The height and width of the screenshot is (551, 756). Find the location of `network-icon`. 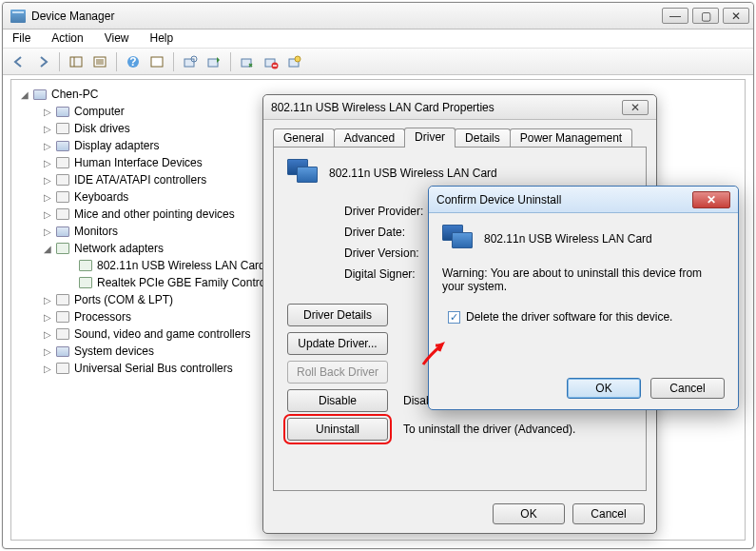

network-icon is located at coordinates (63, 248).